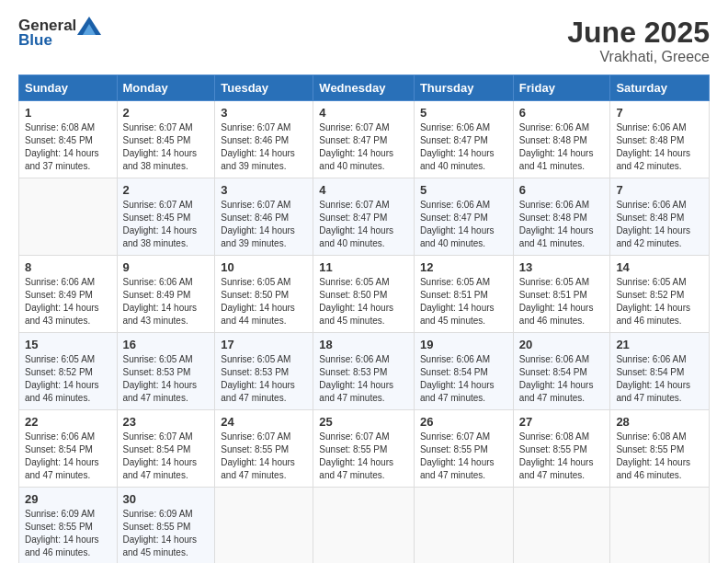 This screenshot has width=728, height=563. What do you see at coordinates (638, 33) in the screenshot?
I see `calendar-title: June 2025` at bounding box center [638, 33].